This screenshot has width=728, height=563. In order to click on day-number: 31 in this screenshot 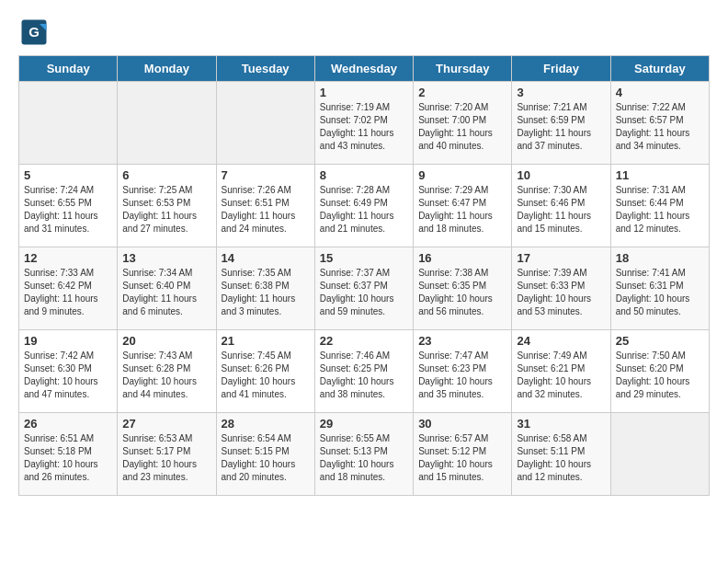, I will do `click(561, 423)`.